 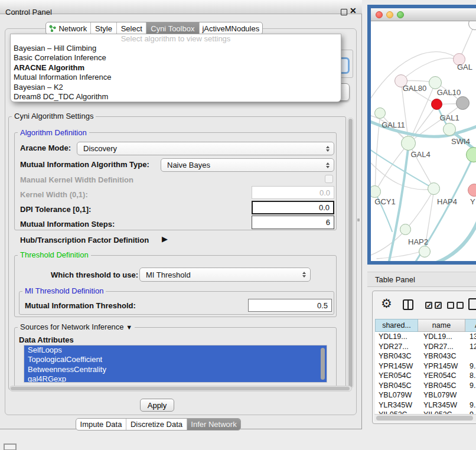 What do you see at coordinates (425, 337) in the screenshot?
I see `table-row: YDL19... YDL19... 13` at bounding box center [425, 337].